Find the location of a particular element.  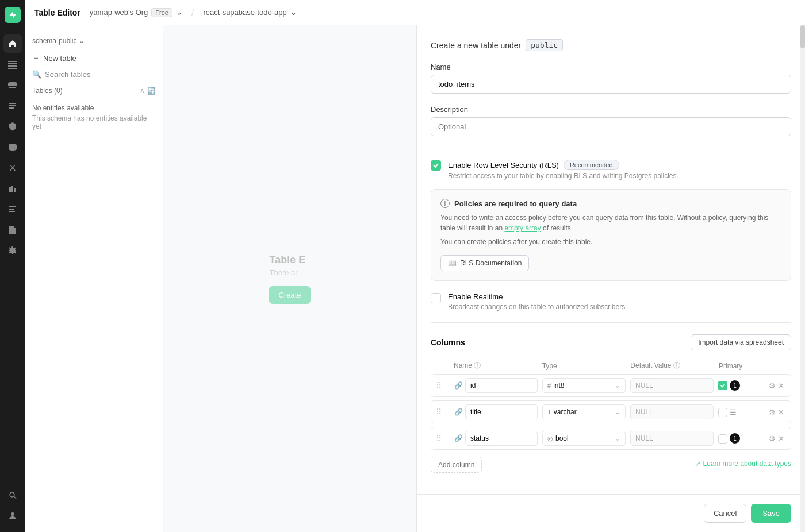

type-value-title: varchar is located at coordinates (565, 412).